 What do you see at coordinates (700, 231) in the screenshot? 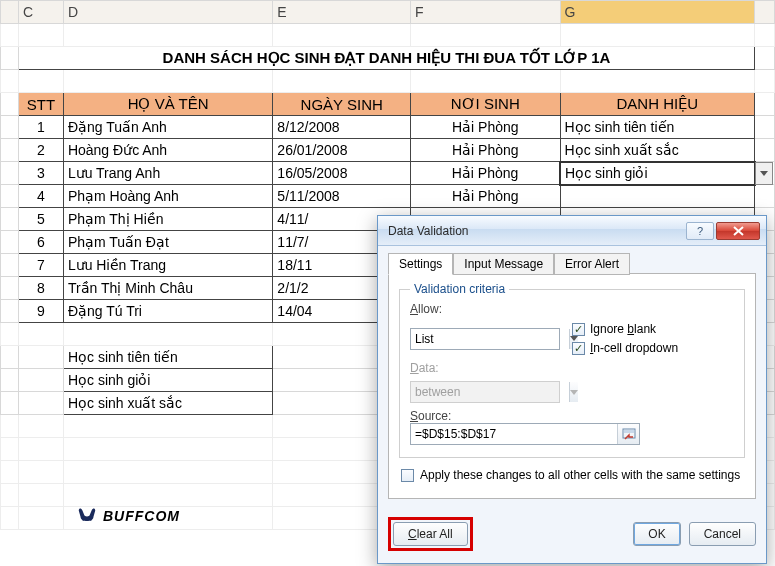
I see `help-button: ?` at bounding box center [700, 231].